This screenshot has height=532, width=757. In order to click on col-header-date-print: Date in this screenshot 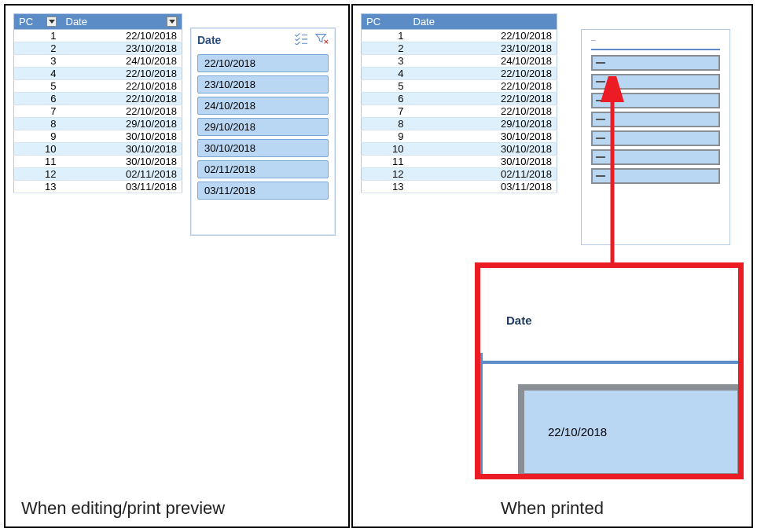, I will do `click(483, 22)`.